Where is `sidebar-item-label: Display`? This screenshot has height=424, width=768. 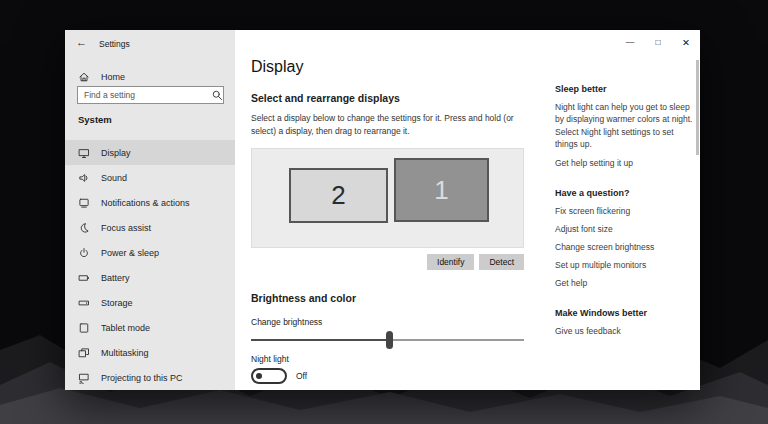
sidebar-item-label: Display is located at coordinates (116, 153).